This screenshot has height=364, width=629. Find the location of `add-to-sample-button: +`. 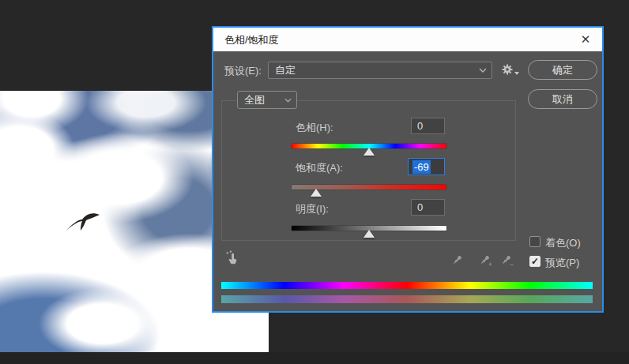

add-to-sample-button: + is located at coordinates (484, 261).